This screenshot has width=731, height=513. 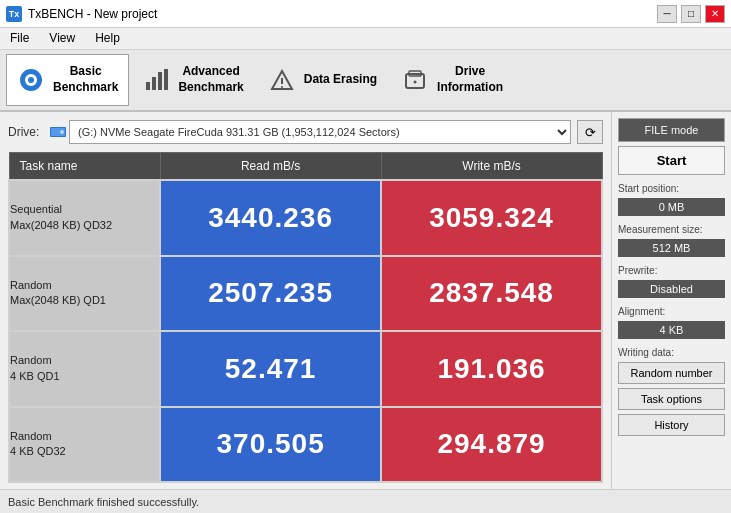 I want to click on task-options-button: Task options, so click(x=672, y=399).